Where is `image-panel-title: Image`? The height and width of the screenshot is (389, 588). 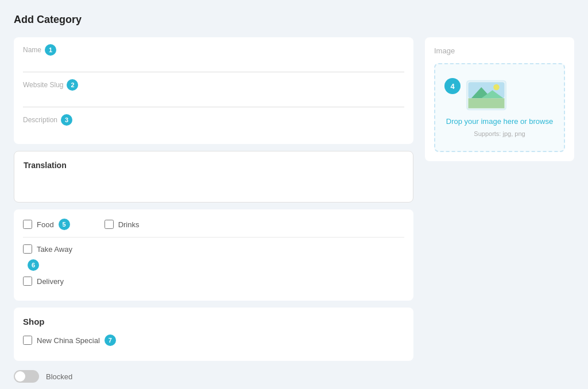 image-panel-title: Image is located at coordinates (500, 50).